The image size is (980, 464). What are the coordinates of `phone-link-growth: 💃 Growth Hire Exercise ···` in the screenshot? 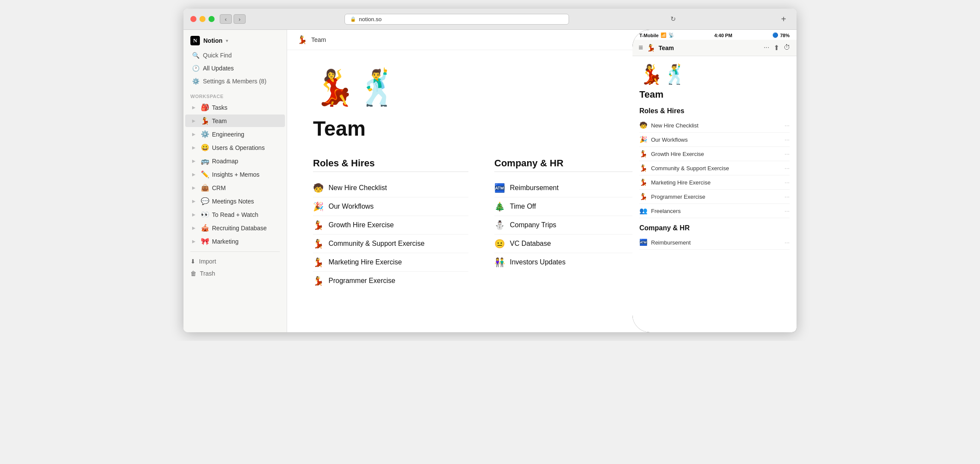 It's located at (714, 154).